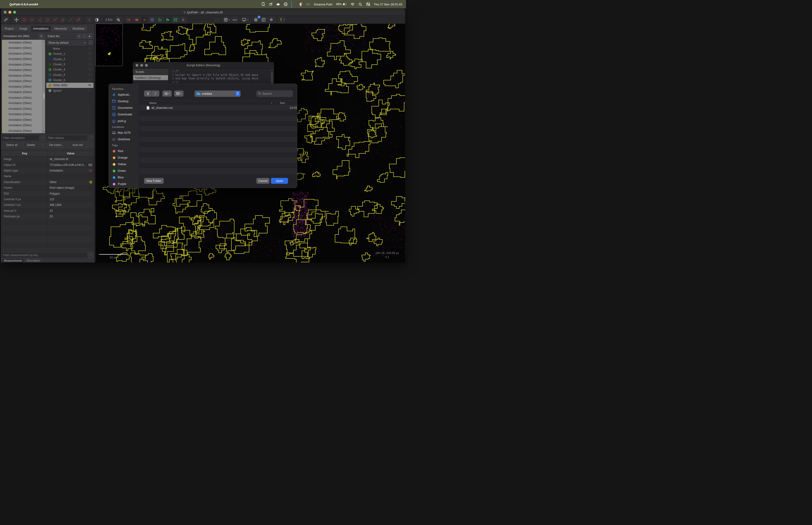  Describe the element at coordinates (78, 145) in the screenshot. I see `auto-set-button: Auto set` at that location.